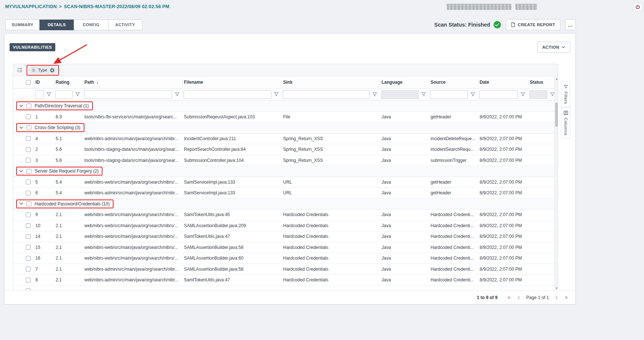 Image resolution: width=644 pixels, height=340 pixels. I want to click on filter-menu-icon-id, so click(49, 94).